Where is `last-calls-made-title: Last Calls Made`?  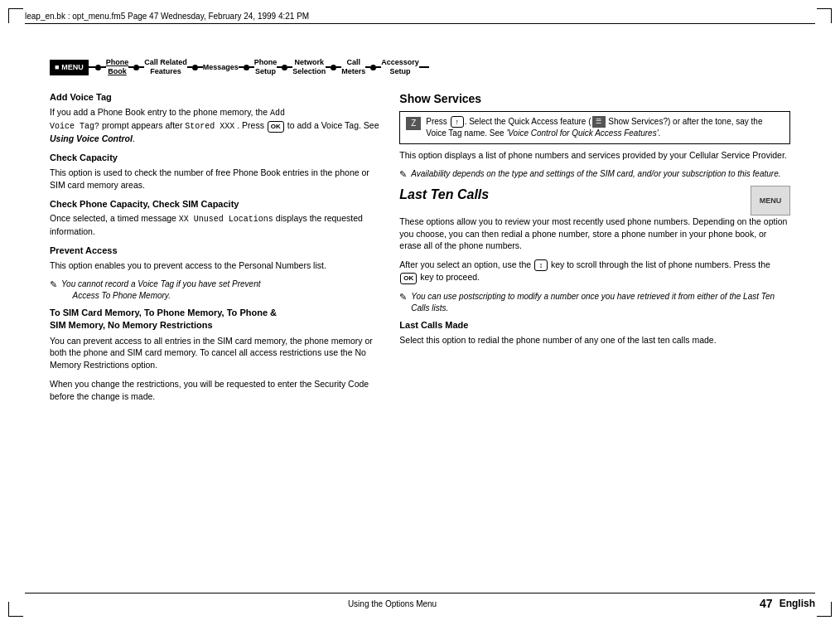 last-calls-made-title: Last Calls Made is located at coordinates (595, 325).